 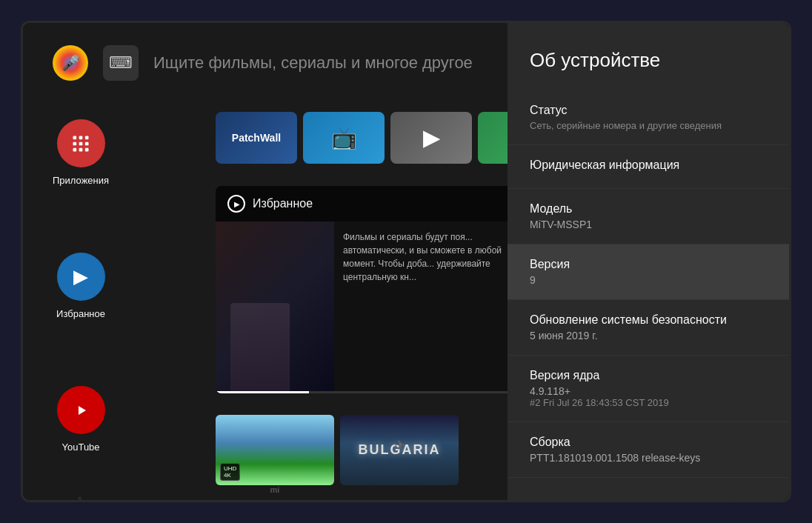 What do you see at coordinates (431, 138) in the screenshot?
I see `tile-media-icon: ▶` at bounding box center [431, 138].